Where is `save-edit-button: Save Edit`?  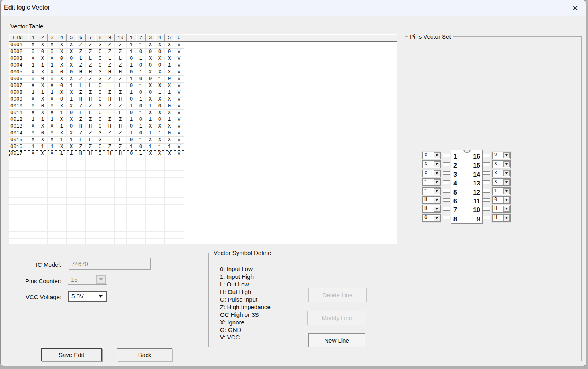 save-edit-button: Save Edit is located at coordinates (71, 355).